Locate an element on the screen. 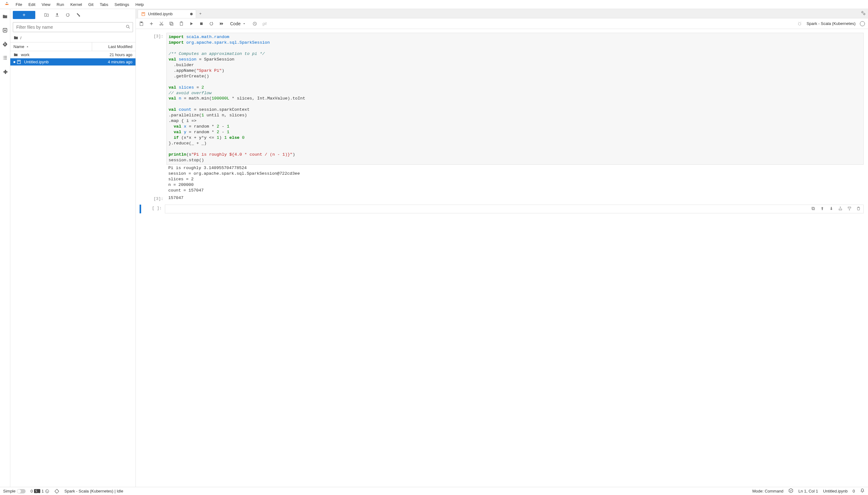 This screenshot has height=495, width=868. file-modified: 4 minutes ago is located at coordinates (111, 62).